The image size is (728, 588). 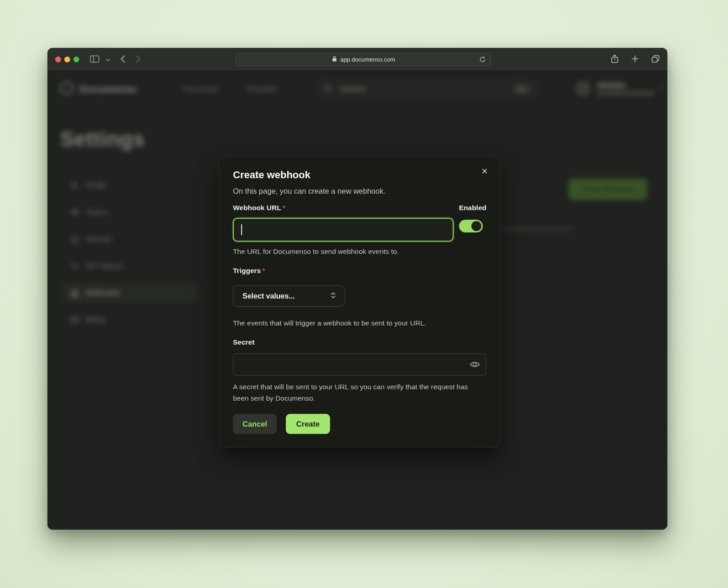 I want to click on webhook-url-helper: The URL for Documenso to send webhook ev…, so click(x=360, y=252).